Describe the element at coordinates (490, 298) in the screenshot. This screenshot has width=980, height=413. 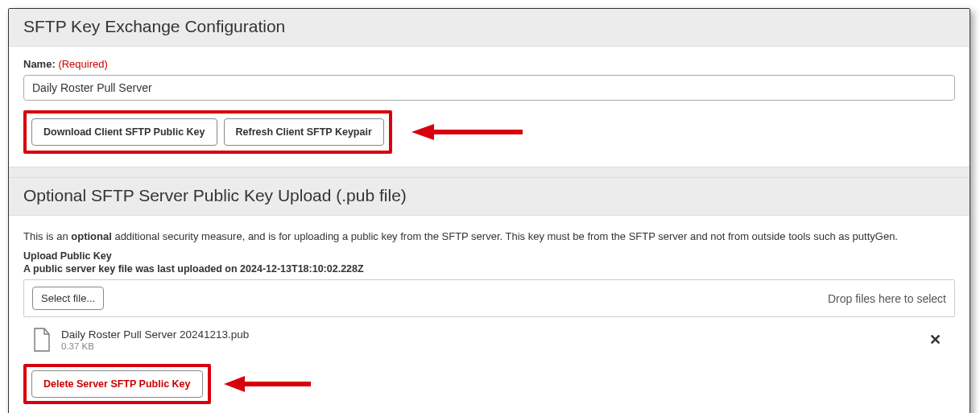
I see `file-drop-zone: Select file... Drop files here to select` at that location.